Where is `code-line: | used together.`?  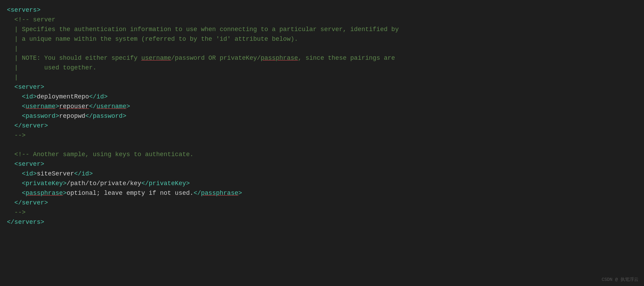
code-line: | used together. is located at coordinates (322, 68).